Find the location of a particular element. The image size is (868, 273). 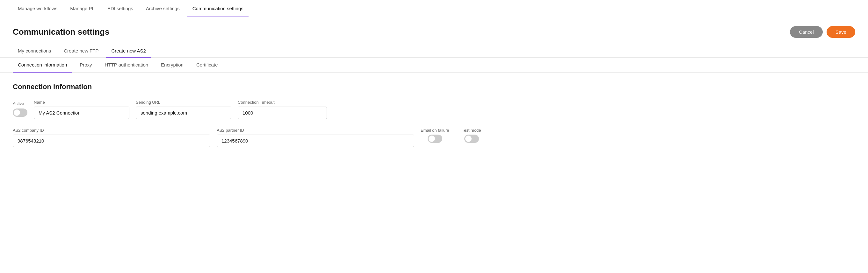

test-mode-group: Test mode is located at coordinates (472, 135).